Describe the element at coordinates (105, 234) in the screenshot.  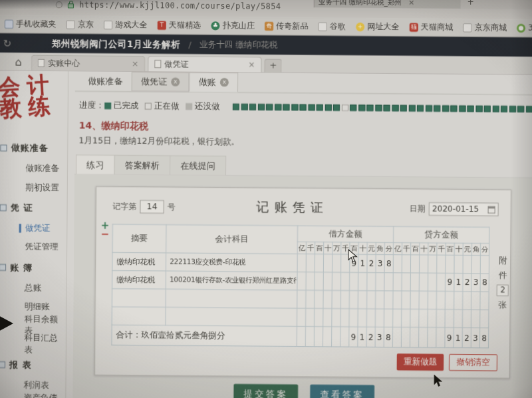
I see `remove-row-button: −` at that location.